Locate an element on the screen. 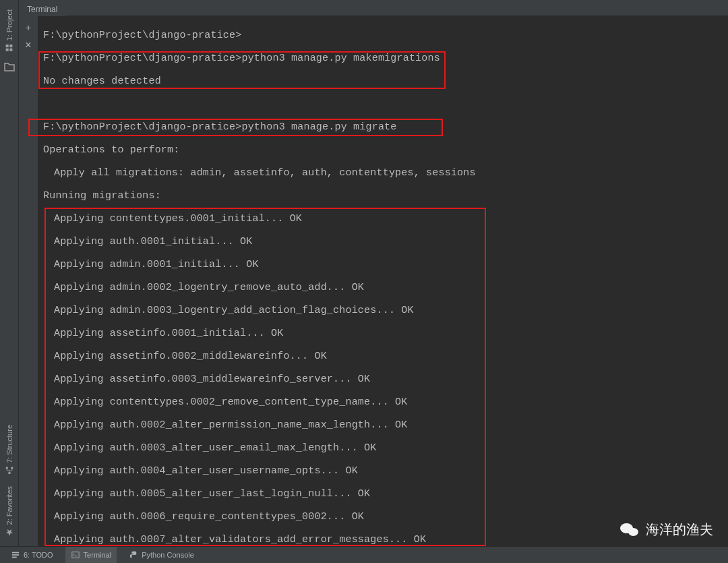  project-icon is located at coordinates (9, 48).